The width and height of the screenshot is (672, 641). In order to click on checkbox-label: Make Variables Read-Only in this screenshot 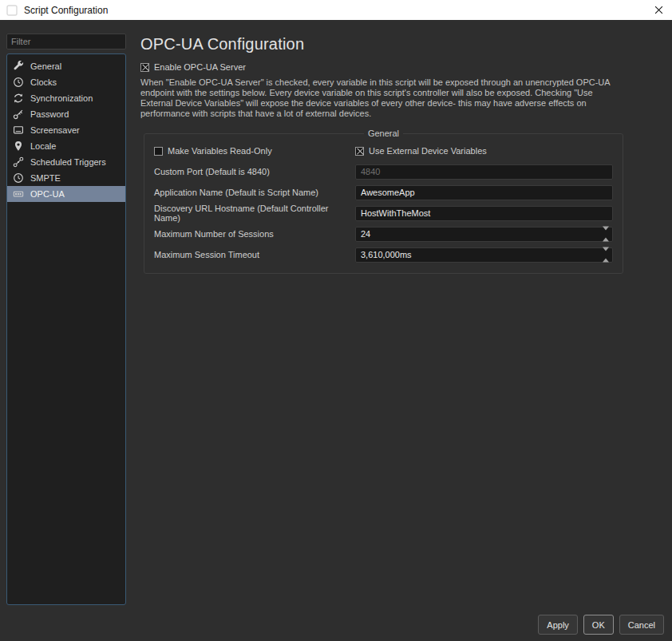, I will do `click(220, 151)`.